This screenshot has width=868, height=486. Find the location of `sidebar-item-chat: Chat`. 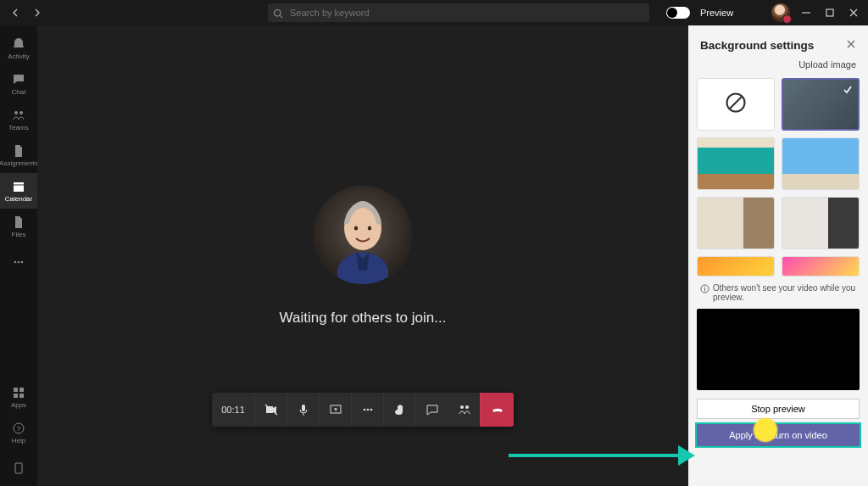

sidebar-item-chat: Chat is located at coordinates (19, 84).